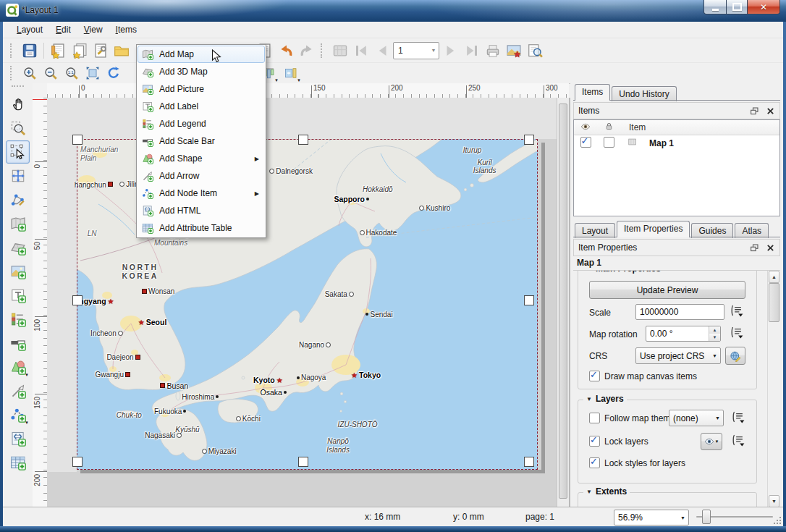 The width and height of the screenshot is (786, 532). Describe the element at coordinates (677, 168) in the screenshot. I see `items-list: Item Map 1` at that location.